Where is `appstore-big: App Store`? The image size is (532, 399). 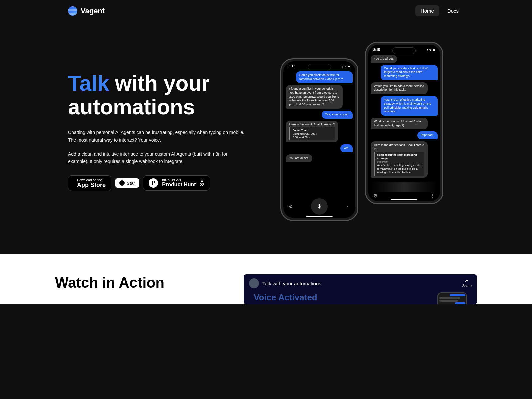
appstore-big: App Store is located at coordinates (91, 185).